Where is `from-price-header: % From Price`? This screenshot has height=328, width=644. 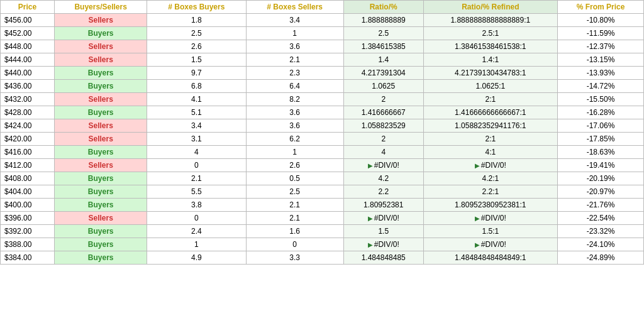 from-price-header: % From Price is located at coordinates (601, 8).